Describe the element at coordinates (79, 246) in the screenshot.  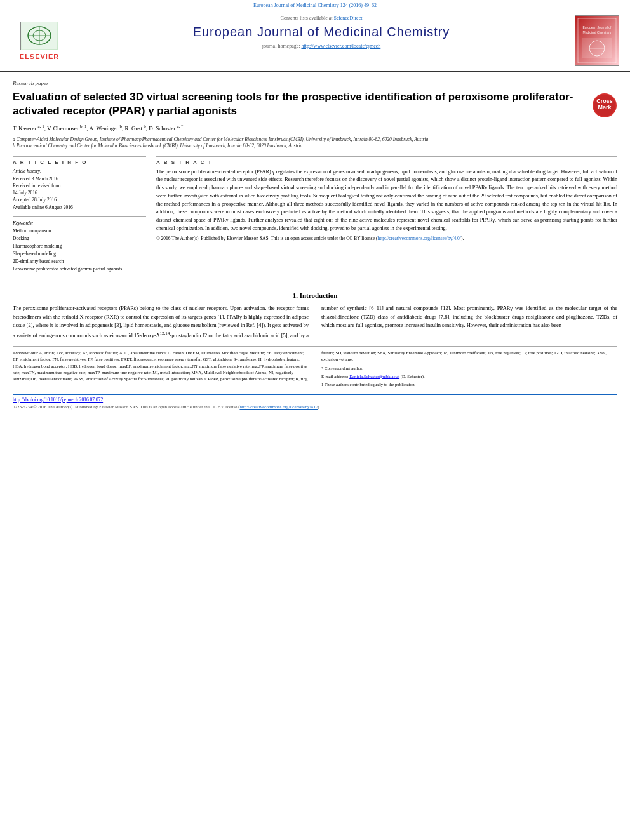
I see `keywords-section: Keywords: Method comparison Docking Phar…` at that location.